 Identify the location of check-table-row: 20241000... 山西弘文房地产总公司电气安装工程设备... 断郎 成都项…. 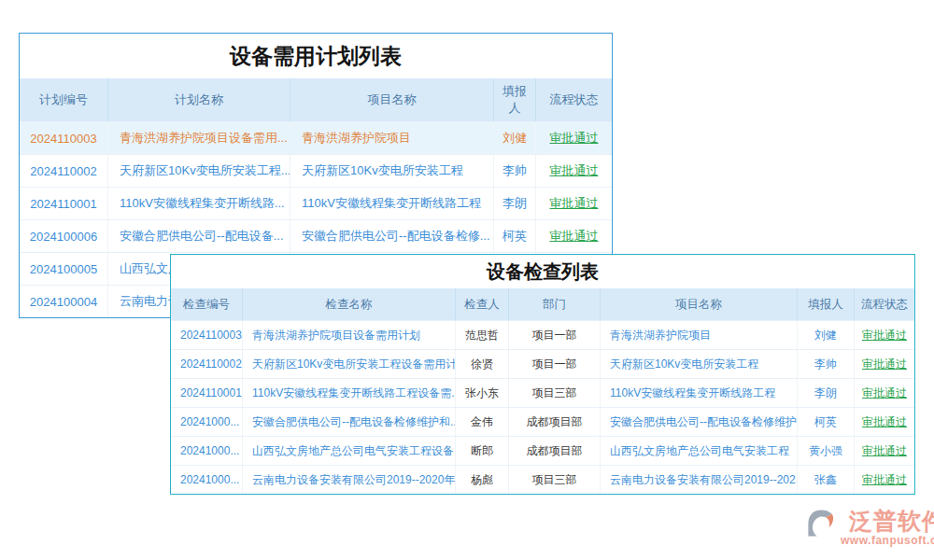
(543, 450).